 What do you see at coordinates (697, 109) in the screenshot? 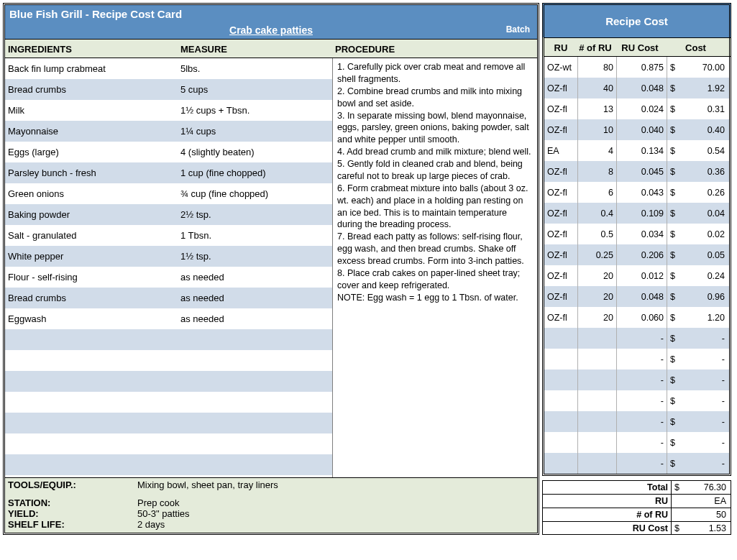
I see `cost-amount: $0.31` at bounding box center [697, 109].